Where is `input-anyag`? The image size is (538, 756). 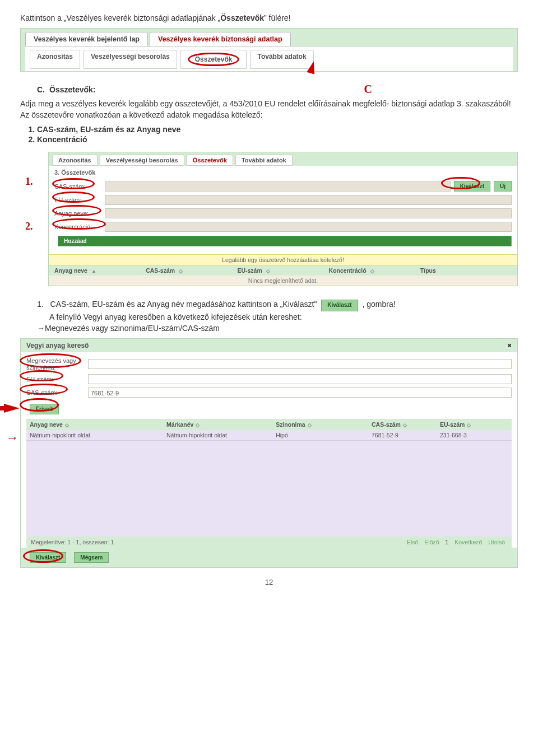
input-anyag is located at coordinates (308, 213).